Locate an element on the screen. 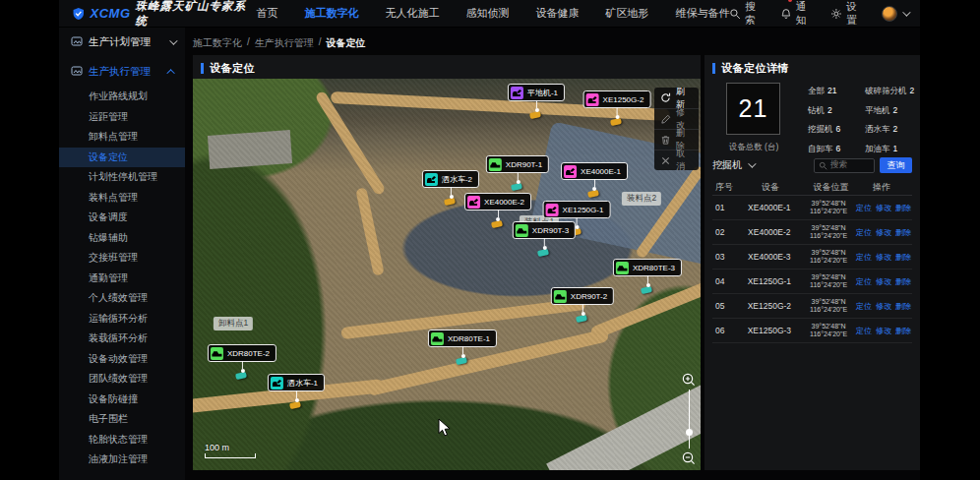 The image size is (980, 480). chevron-down-icon is located at coordinates (906, 12).